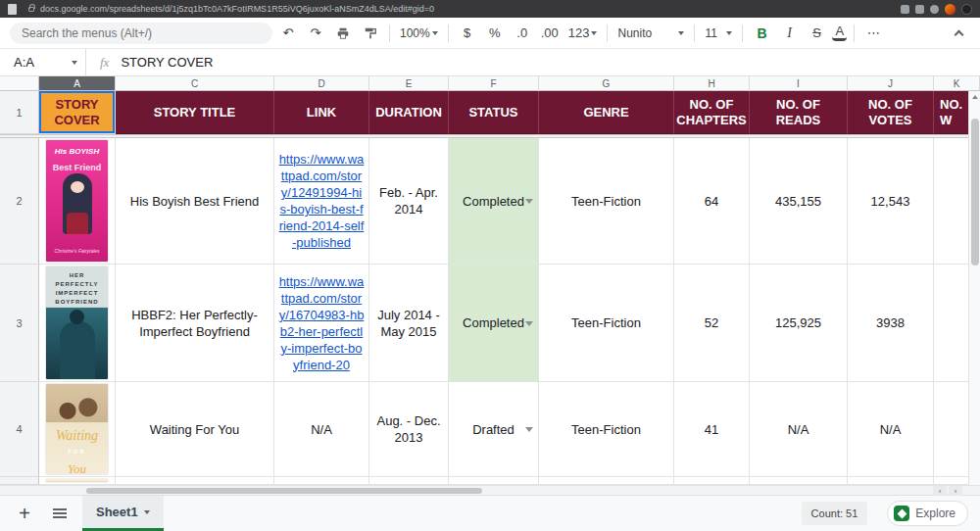  Describe the element at coordinates (167, 63) in the screenshot. I see `formula-input: STORY COVER` at that location.